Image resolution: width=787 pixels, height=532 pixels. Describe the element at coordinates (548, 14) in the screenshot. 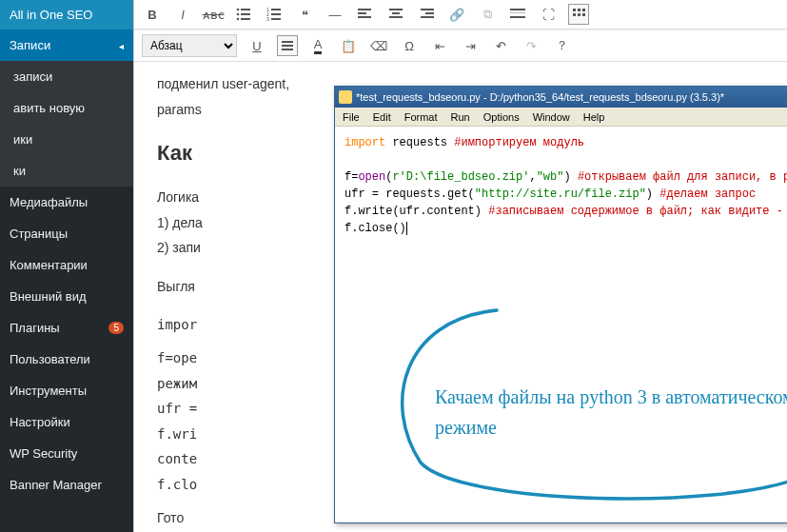

I see `fullscreen-button: ⛶` at that location.